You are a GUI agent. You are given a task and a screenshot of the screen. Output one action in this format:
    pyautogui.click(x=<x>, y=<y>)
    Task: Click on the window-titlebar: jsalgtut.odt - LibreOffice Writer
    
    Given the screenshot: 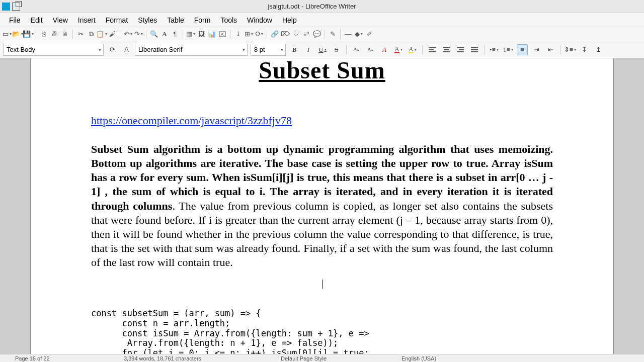 What is the action you would take?
    pyautogui.click(x=322, y=7)
    